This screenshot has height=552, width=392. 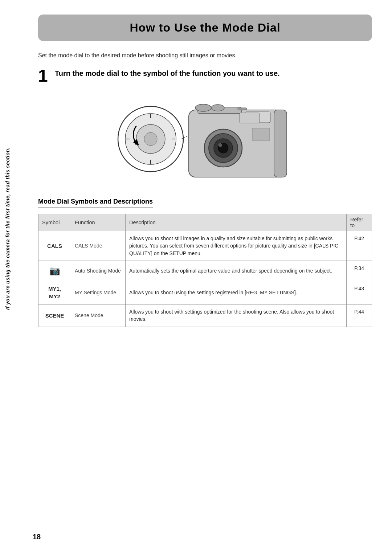 I want to click on section-heading: Mode Dial Symbols and Descriptions, so click(x=205, y=205).